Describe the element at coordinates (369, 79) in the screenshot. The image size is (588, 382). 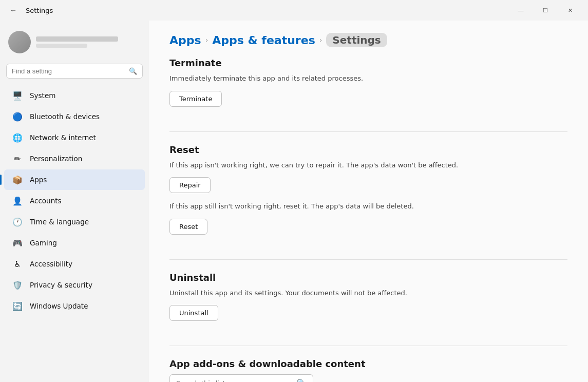
I see `terminate-description: Immediately terminate this app and its r…` at that location.